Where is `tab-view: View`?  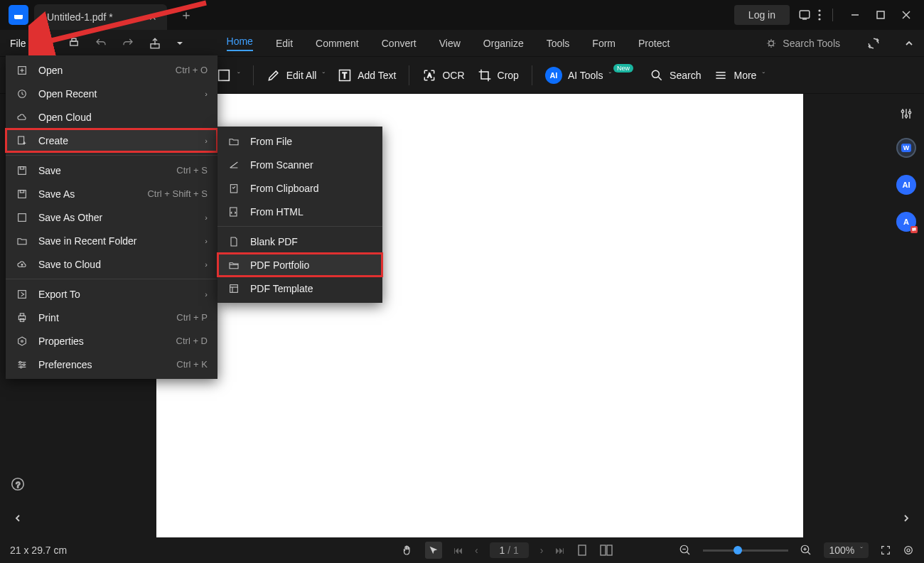 tab-view: View is located at coordinates (450, 43).